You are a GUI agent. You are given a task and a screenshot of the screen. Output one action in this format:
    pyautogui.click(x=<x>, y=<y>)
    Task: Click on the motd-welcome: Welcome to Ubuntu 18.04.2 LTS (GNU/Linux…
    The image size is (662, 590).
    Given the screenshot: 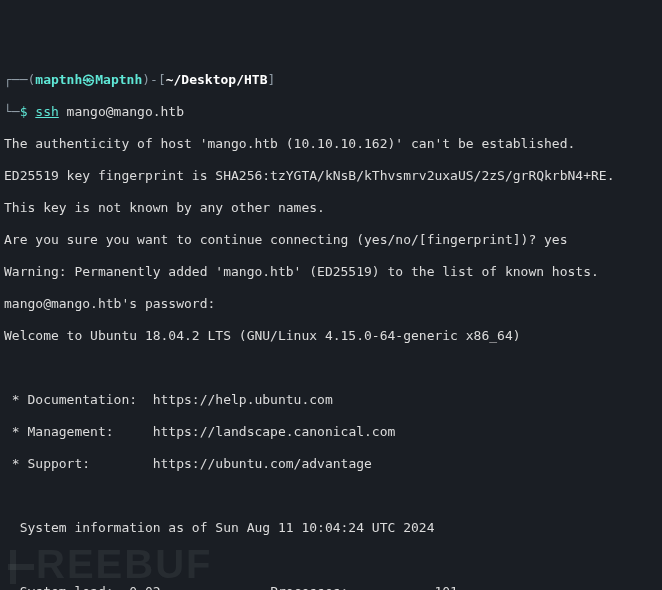 What is the action you would take?
    pyautogui.click(x=331, y=336)
    